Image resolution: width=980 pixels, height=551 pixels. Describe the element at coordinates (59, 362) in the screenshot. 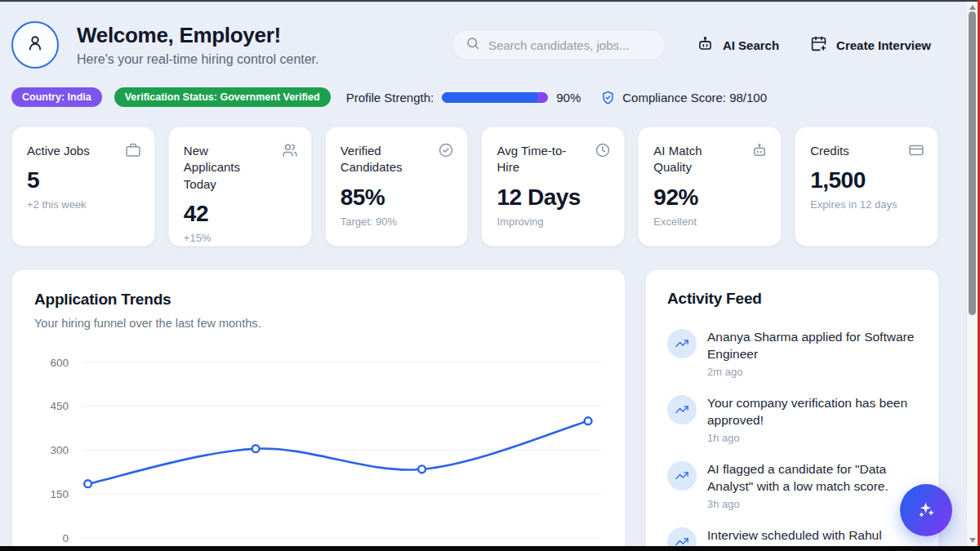

I see `svg-text: 600` at that location.